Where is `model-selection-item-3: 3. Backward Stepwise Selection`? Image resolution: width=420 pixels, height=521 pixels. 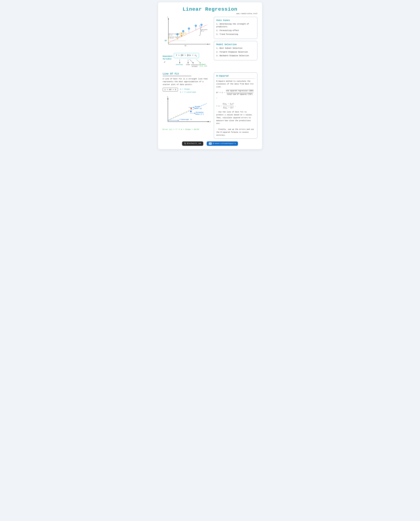 model-selection-item-3: 3. Backward Stepwise Selection is located at coordinates (236, 56).